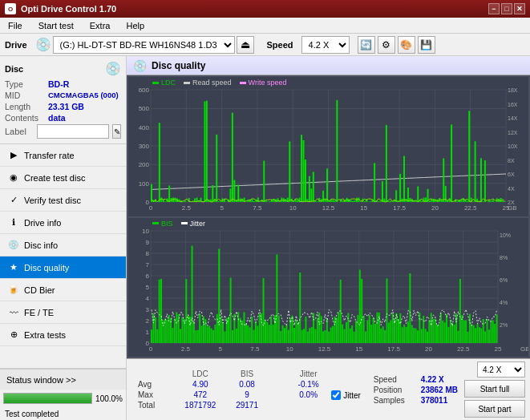 This screenshot has height=420, width=530. I want to click on jitter-legend-label: Jitter, so click(198, 224).